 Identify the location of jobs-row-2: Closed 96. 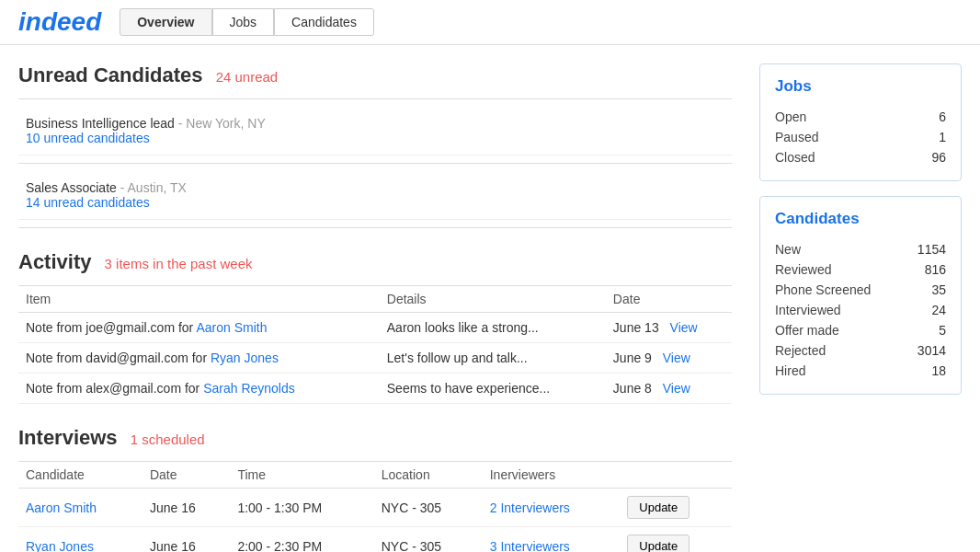
(860, 157).